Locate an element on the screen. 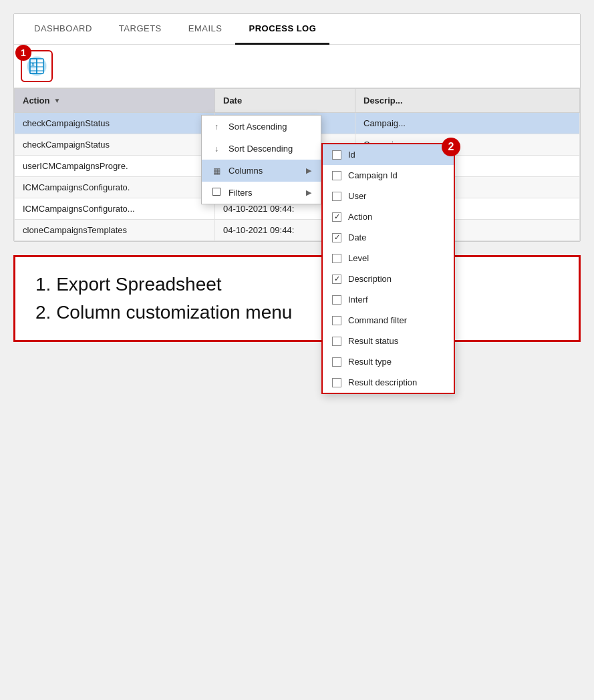 Image resolution: width=594 pixels, height=700 pixels. submenu-item-command-filter: Command filter is located at coordinates (388, 321).